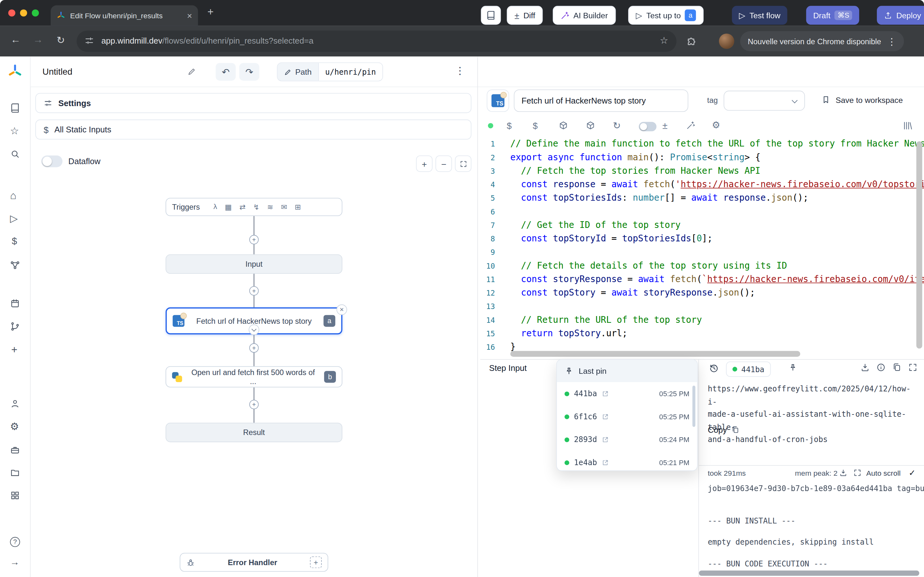 Image resolution: width=924 pixels, height=577 pixels. What do you see at coordinates (648, 127) in the screenshot?
I see `editor-toggle` at bounding box center [648, 127].